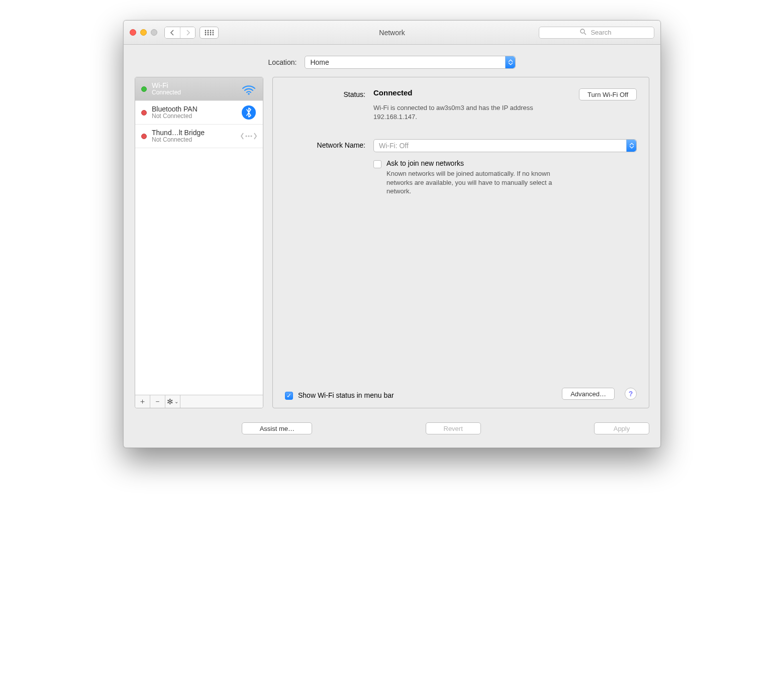 Image resolution: width=784 pixels, height=678 pixels. I want to click on network-name-row: Network Name: Wi-Fi: Off Ask to join new…, so click(461, 168).